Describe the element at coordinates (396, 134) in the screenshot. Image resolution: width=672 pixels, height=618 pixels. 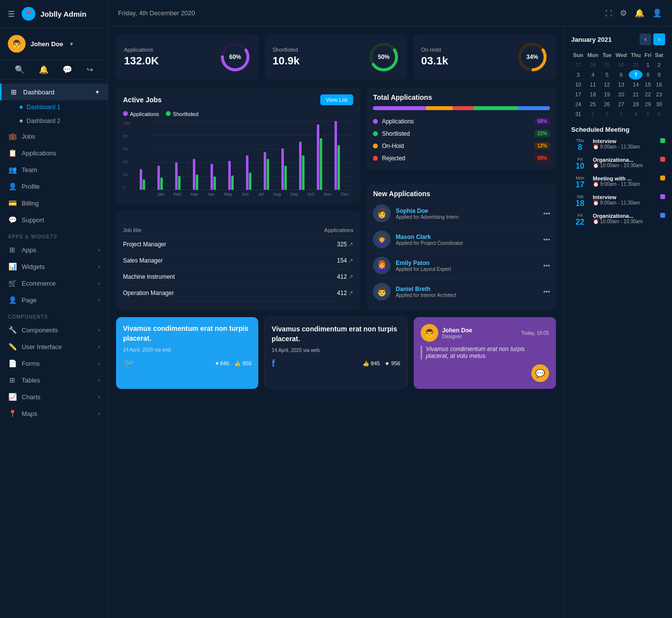
I see `legend-label: Shortlisted` at that location.